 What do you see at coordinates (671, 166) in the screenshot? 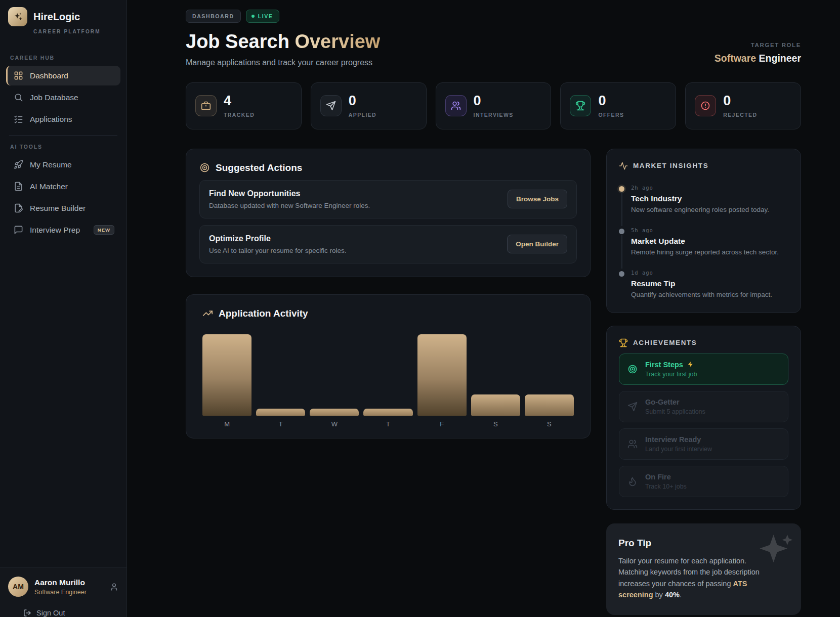
I see `market-insights-title: MARKET INSIGHTS` at bounding box center [671, 166].